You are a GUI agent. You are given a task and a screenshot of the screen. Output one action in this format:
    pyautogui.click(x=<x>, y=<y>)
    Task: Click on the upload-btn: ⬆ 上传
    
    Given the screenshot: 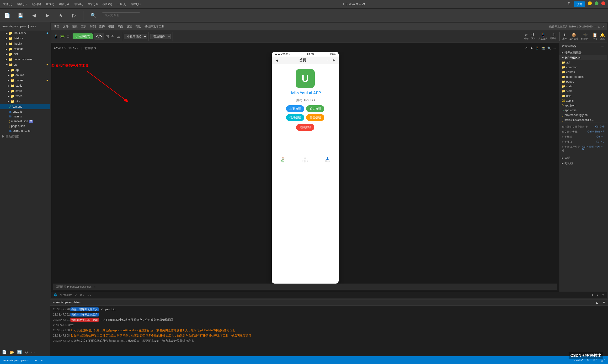 What is the action you would take?
    pyautogui.click(x=565, y=36)
    